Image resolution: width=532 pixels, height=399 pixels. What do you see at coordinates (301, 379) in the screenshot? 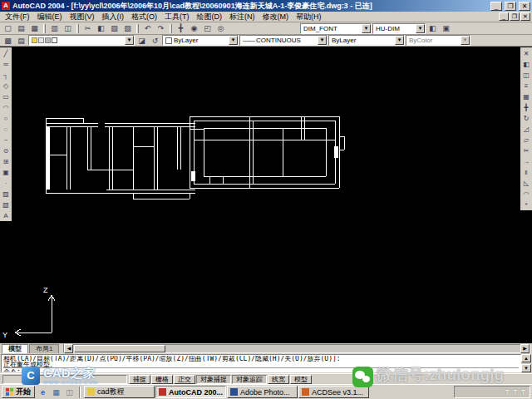
I see `status-toggle-模型: 模型` at bounding box center [301, 379].